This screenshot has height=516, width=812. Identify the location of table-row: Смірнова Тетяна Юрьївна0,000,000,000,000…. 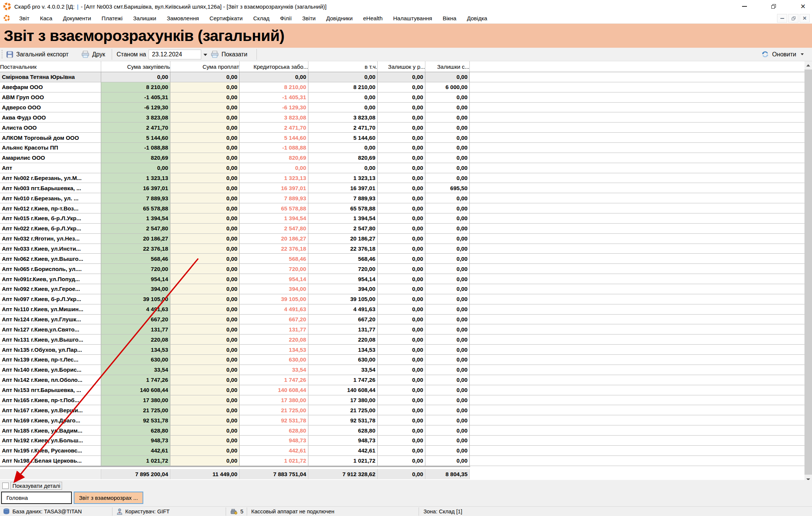
(402, 77).